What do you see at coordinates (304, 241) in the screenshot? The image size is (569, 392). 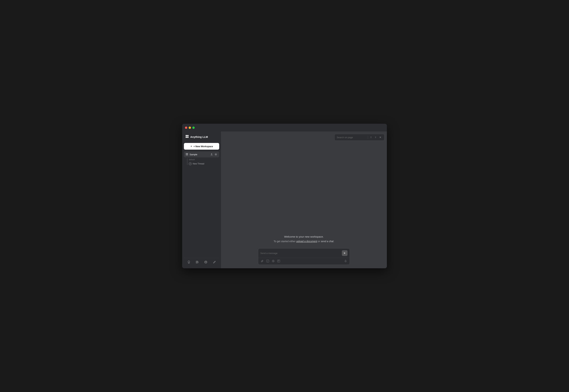 I see `welcome-subtitle: To get started either upload a document …` at bounding box center [304, 241].